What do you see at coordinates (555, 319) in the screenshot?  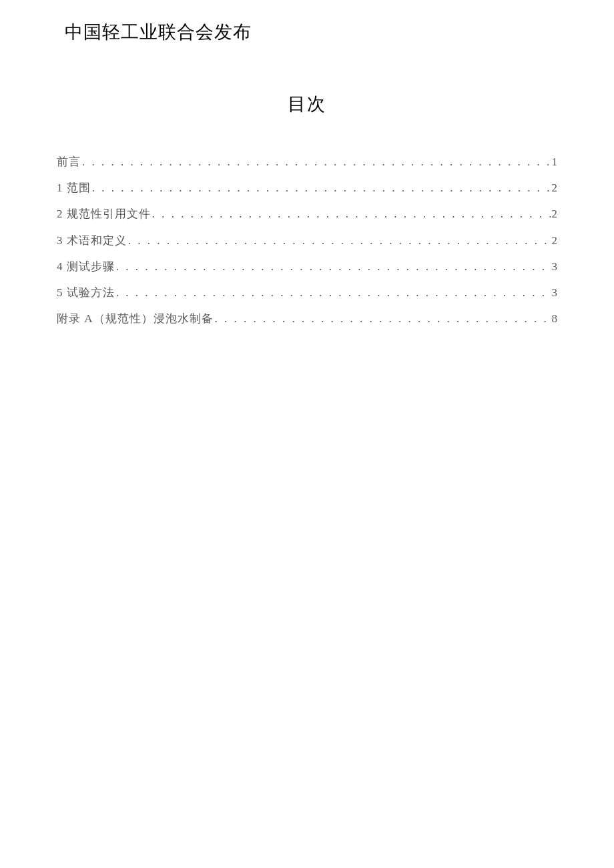 I see `toc-item-page: 8` at bounding box center [555, 319].